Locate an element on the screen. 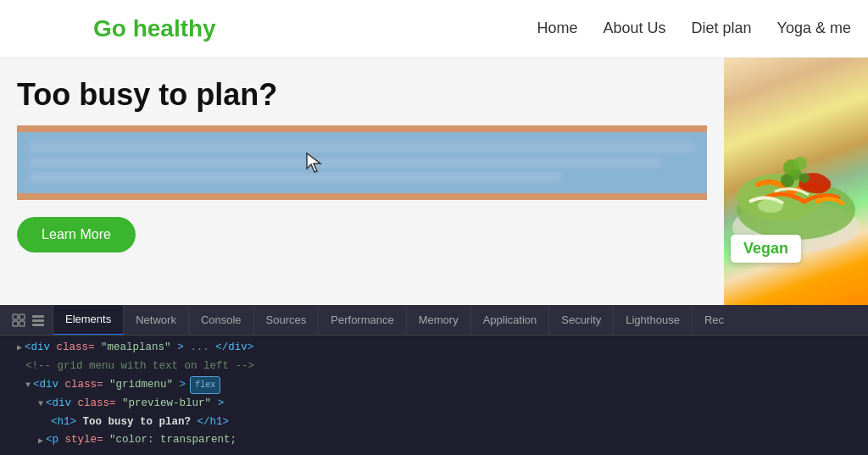 The height and width of the screenshot is (455, 868). devtools-line-2: <!-- grid menu with text on left --> is located at coordinates (434, 367).